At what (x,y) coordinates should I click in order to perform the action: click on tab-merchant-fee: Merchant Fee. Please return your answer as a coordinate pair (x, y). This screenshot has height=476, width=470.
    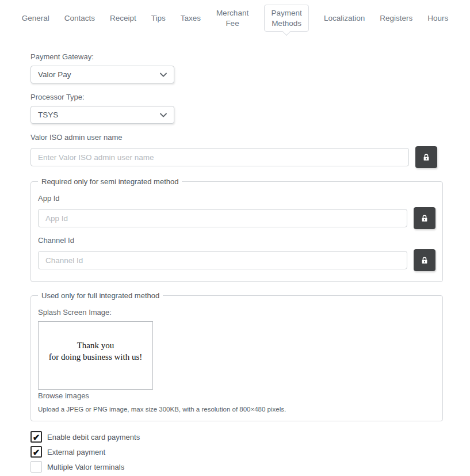
    Looking at the image, I should click on (232, 18).